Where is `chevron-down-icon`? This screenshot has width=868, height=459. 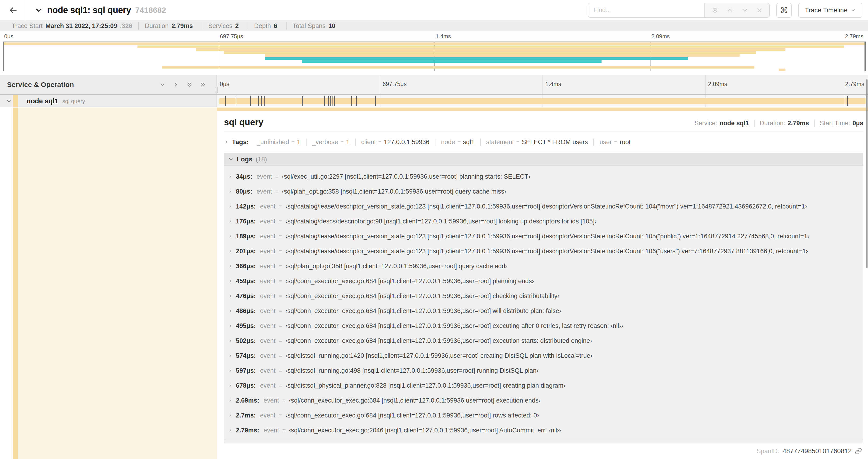
chevron-down-icon is located at coordinates (853, 10).